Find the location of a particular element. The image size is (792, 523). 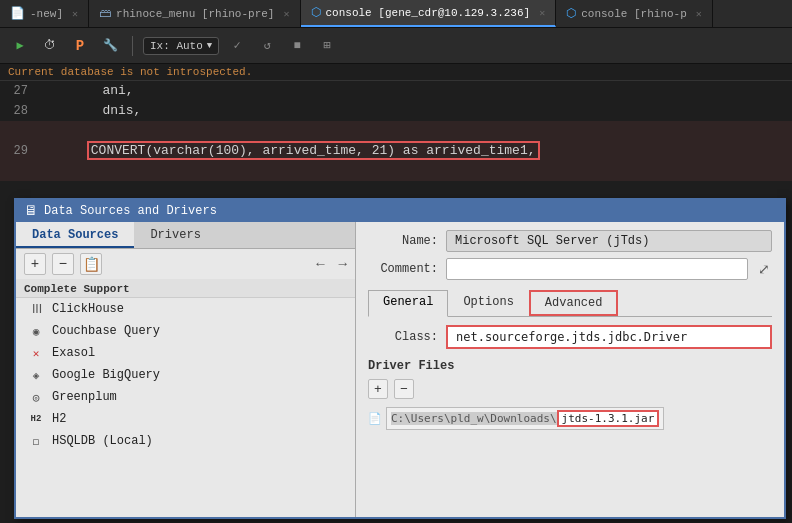

line-content-27: ani, is located at coordinates (414, 91).